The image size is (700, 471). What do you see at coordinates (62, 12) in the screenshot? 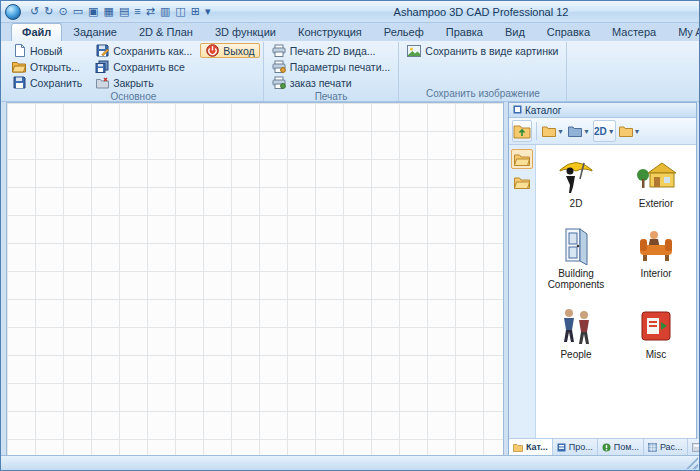
I see `zoom-icon: ⊙` at bounding box center [62, 12].